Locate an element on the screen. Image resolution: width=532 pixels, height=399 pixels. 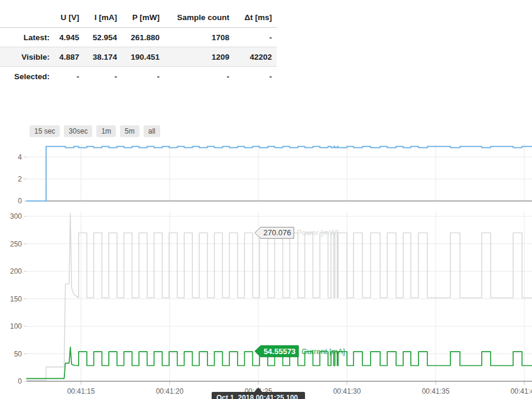
range-button-5m: 5m is located at coordinates (130, 131).